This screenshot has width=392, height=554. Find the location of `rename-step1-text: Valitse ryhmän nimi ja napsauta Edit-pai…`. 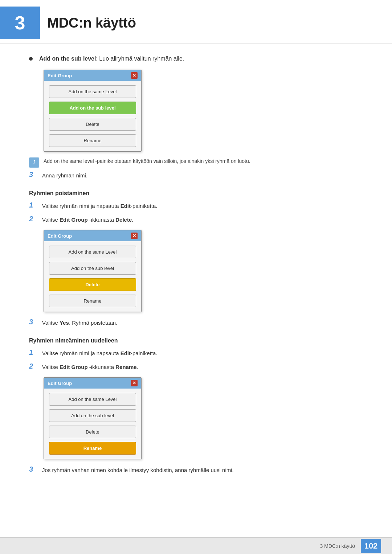

rename-step1-text: Valitse ryhmän nimi ja napsauta Edit-pai… is located at coordinates (99, 353).